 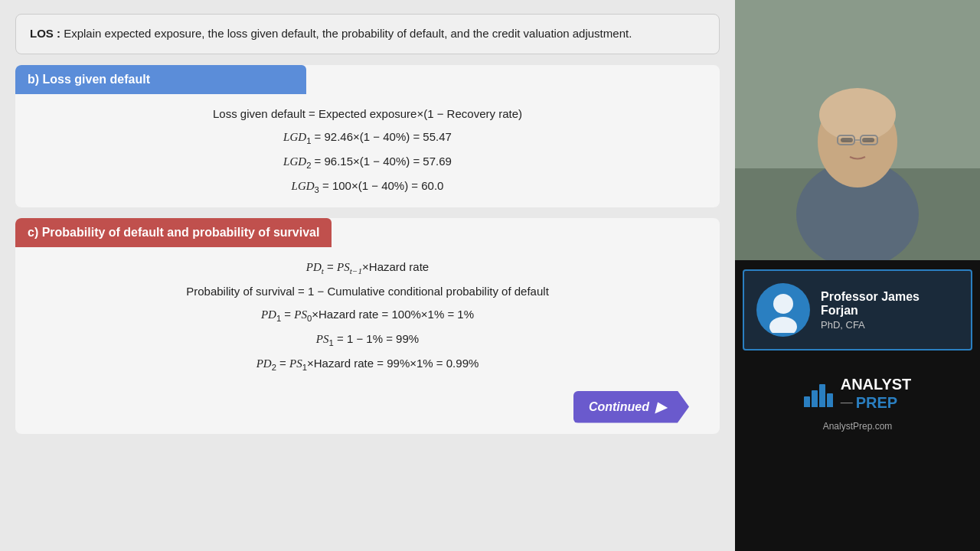 What do you see at coordinates (368, 114) in the screenshot?
I see `lgd-main-formula: Loss given default = Expected exposure×(…` at bounding box center [368, 114].